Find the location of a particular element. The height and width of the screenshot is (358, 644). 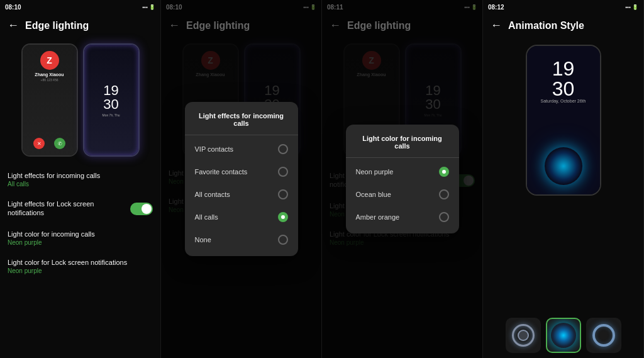

avatar: Z is located at coordinates (50, 60).